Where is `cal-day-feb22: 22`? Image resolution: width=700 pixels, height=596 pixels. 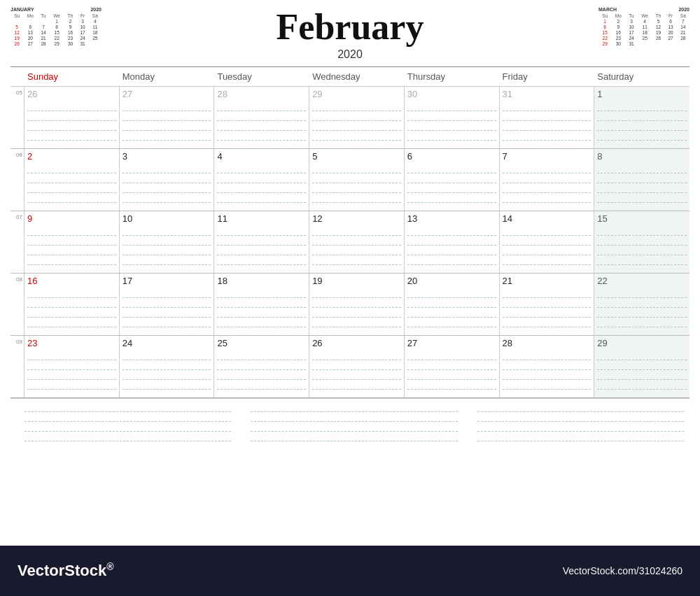 cal-day-feb22: 22 is located at coordinates (642, 304).